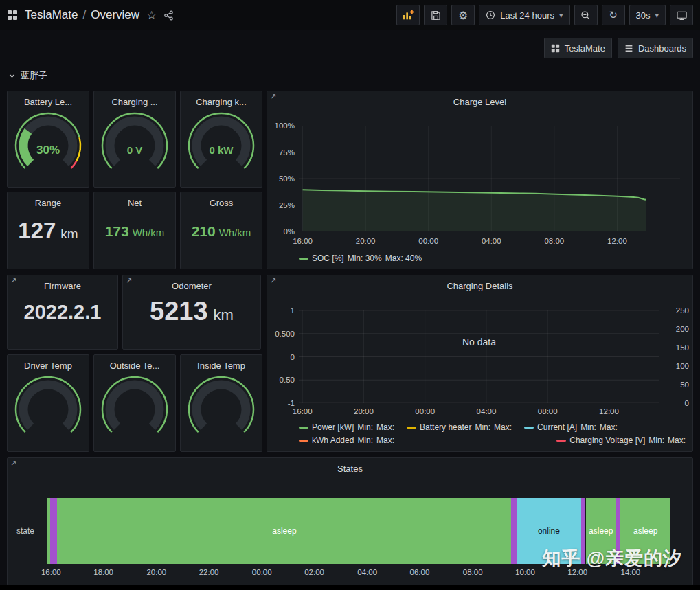 The height and width of the screenshot is (590, 700). What do you see at coordinates (27, 76) in the screenshot?
I see `dashboard-row-toggle: 蓝胖子` at bounding box center [27, 76].